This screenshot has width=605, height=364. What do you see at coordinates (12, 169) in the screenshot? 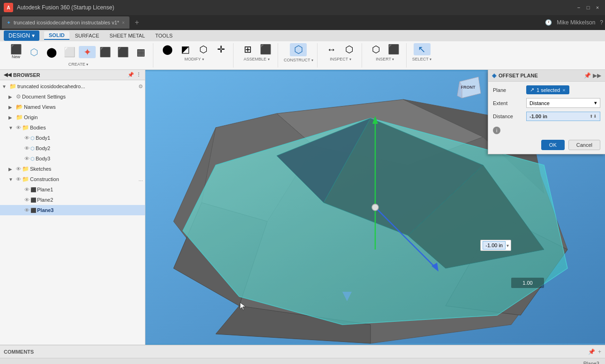
I see `sketches-expand-icon: ▶` at bounding box center [12, 169].